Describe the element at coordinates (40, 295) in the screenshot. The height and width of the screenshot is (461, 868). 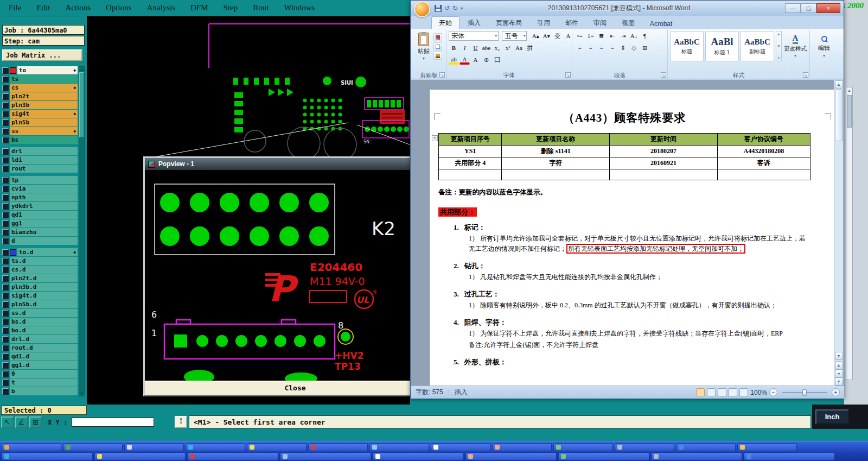
I see `layer-row-sig4t.d: sig4t.d` at that location.